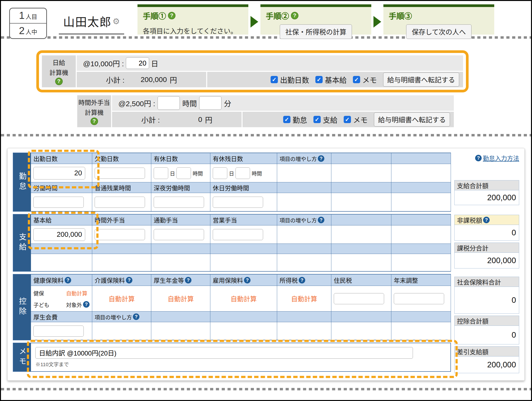  Describe the element at coordinates (487, 185) in the screenshot. I see `total-payment-label: 支給合計額` at that location.